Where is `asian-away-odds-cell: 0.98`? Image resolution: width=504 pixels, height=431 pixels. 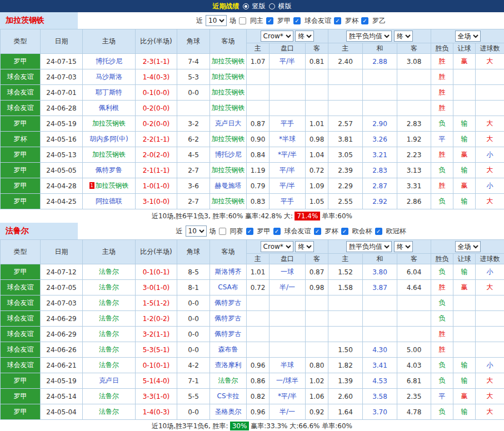
asian-away-odds-cell: 0.98 is located at coordinates (317, 288).